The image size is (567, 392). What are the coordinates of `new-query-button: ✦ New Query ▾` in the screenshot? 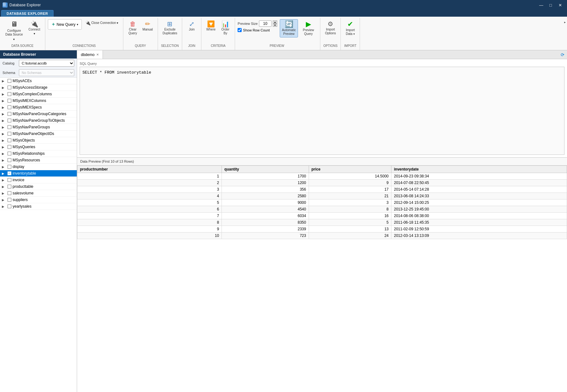 It's located at (65, 25).